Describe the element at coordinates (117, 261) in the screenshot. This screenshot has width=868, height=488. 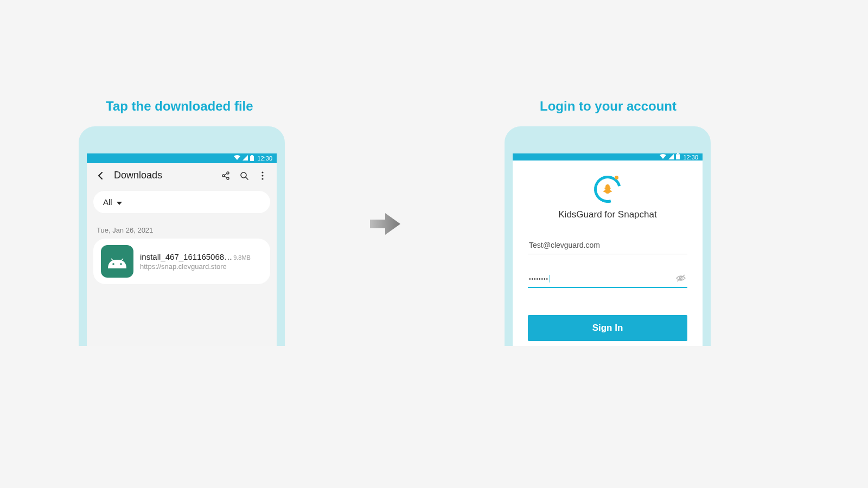
I see `apk-icon` at that location.